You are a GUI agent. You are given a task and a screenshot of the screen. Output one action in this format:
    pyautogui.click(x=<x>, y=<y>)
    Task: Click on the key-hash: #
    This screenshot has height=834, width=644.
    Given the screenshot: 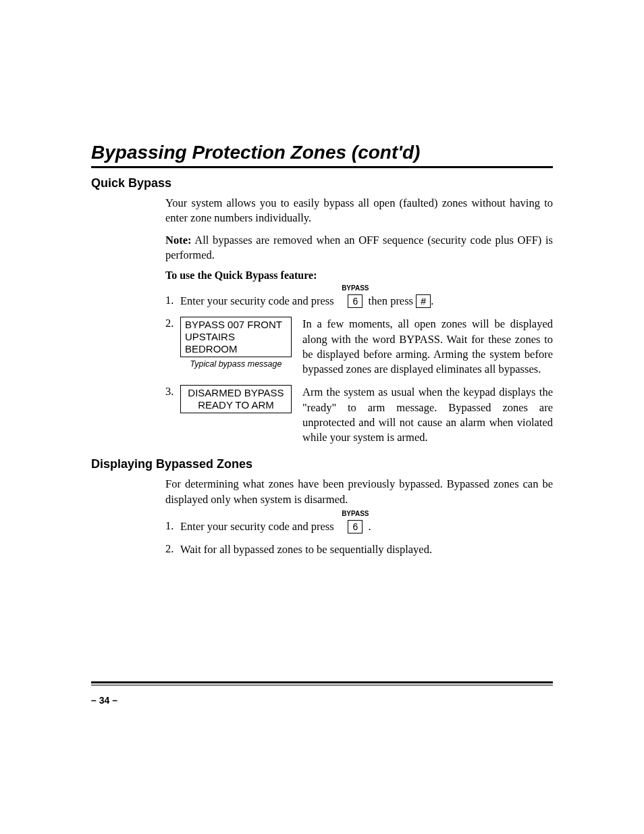 What is the action you would take?
    pyautogui.click(x=423, y=301)
    